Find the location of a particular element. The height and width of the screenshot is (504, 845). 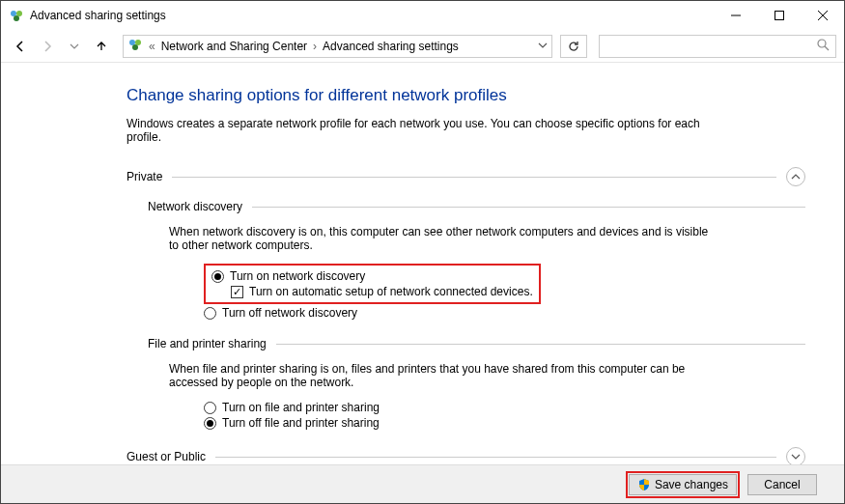

checkbox-icon is located at coordinates (238, 292).